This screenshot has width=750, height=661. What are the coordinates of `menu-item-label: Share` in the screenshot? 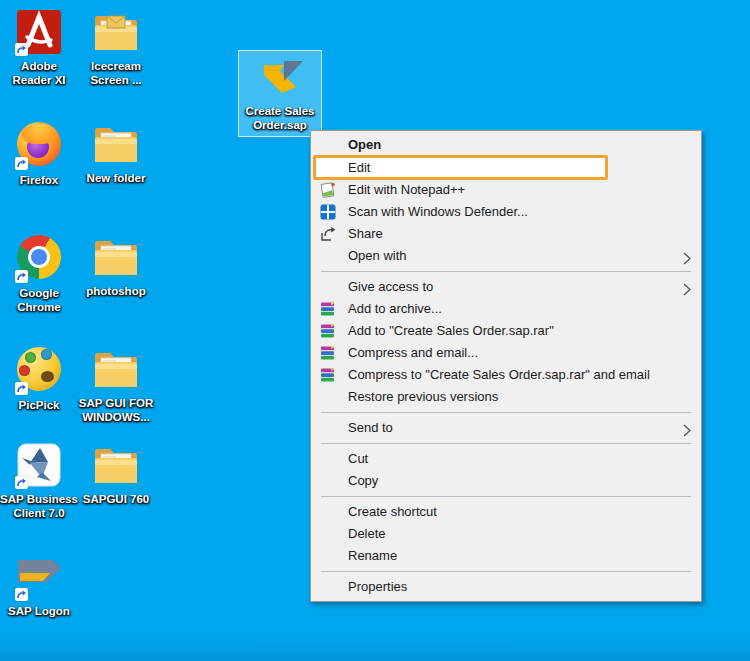 It's located at (366, 234).